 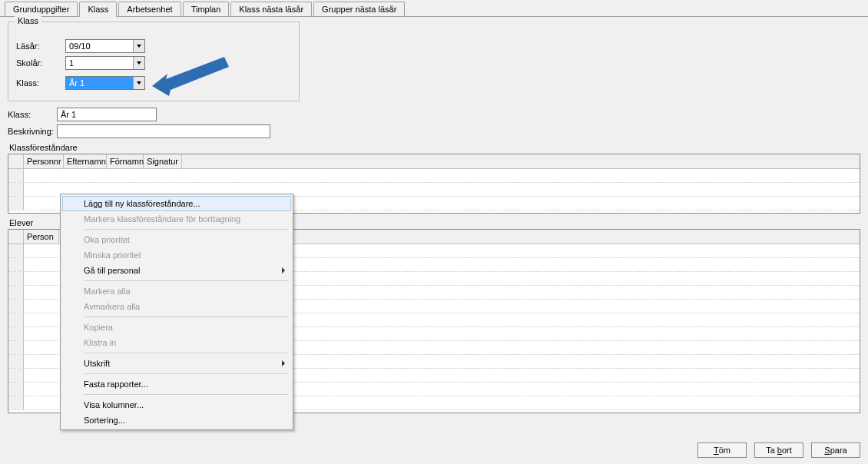 I want to click on klass-combo: År 1, so click(x=105, y=83).